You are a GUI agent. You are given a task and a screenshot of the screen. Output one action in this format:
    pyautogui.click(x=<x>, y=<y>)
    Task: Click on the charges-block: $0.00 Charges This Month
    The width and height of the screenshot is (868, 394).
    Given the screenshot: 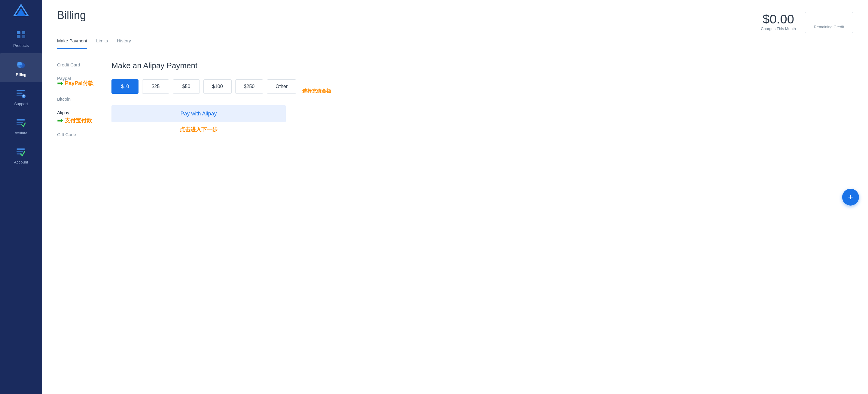 What is the action you would take?
    pyautogui.click(x=778, y=22)
    